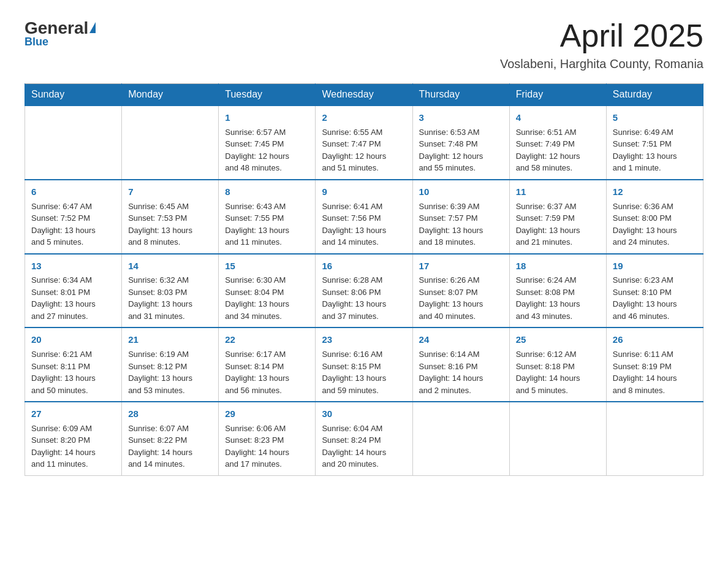  What do you see at coordinates (170, 414) in the screenshot?
I see `day-number: 28` at bounding box center [170, 414].